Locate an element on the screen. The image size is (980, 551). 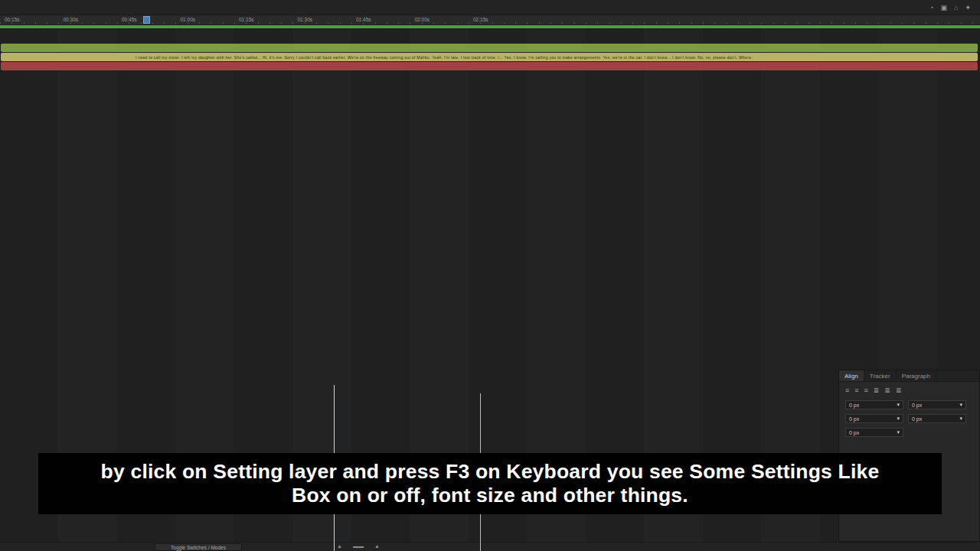
ruler-time-label: 01:15s is located at coordinates (268, 20).